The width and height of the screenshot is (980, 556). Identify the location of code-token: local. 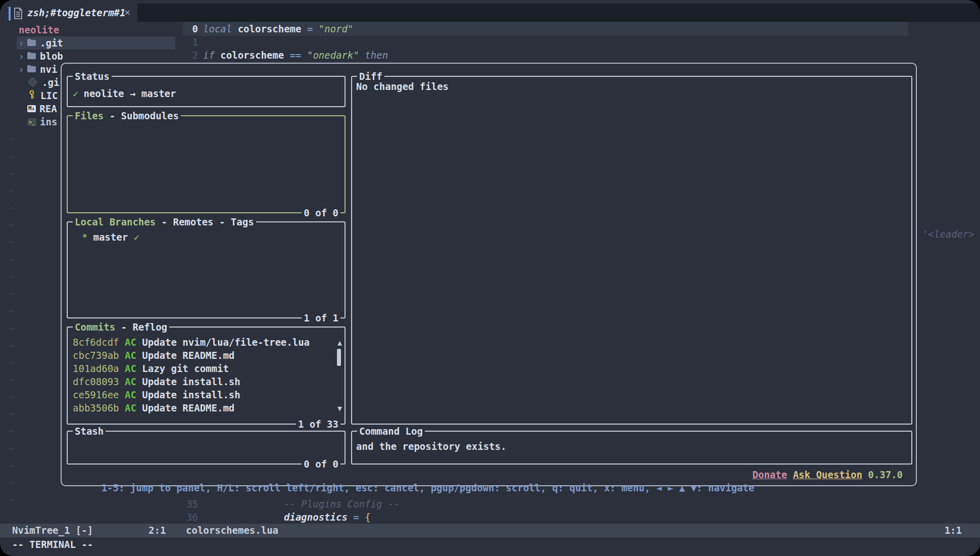
(220, 29).